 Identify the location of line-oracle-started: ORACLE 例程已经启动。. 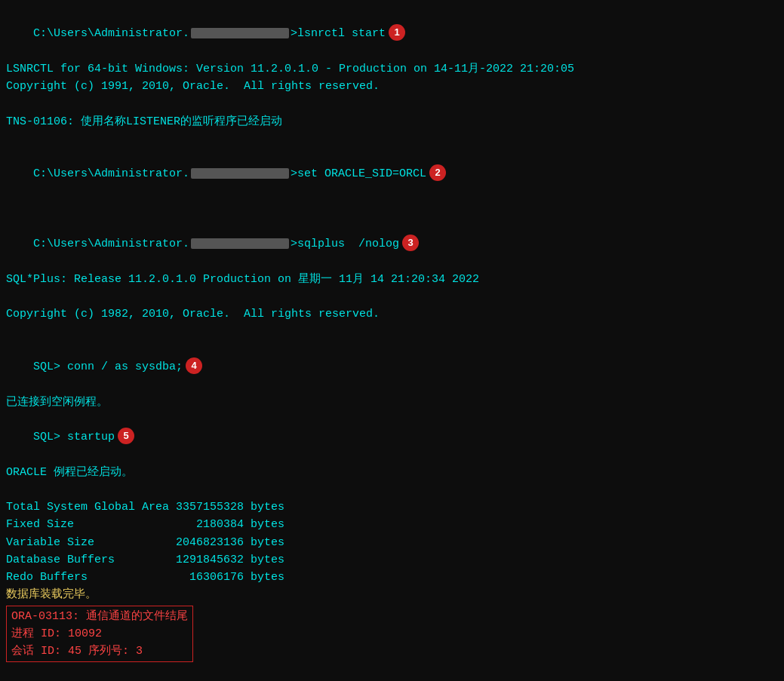
(389, 472).